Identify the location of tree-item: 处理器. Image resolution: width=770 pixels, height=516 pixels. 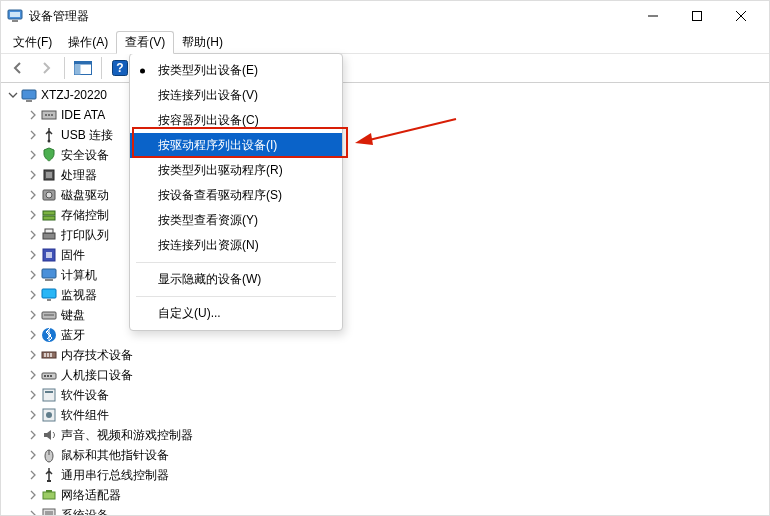
(385, 175).